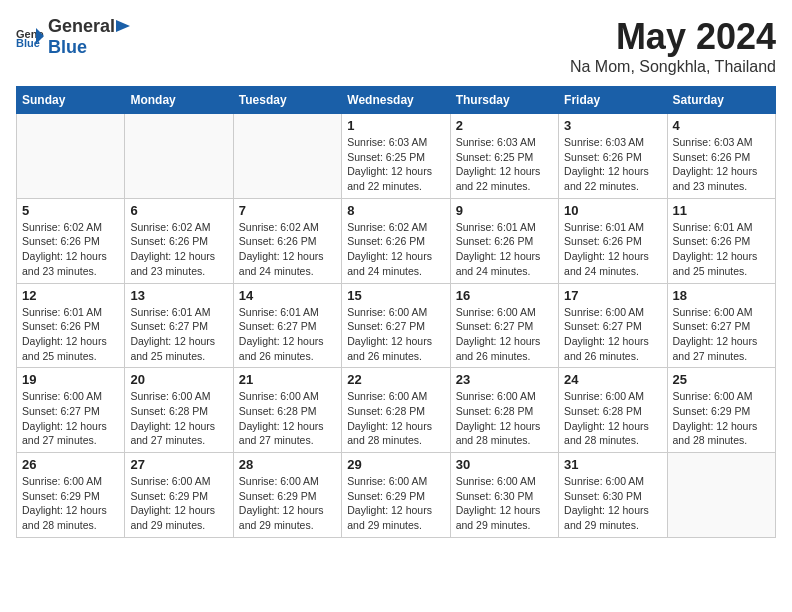 The width and height of the screenshot is (792, 612). Describe the element at coordinates (504, 464) in the screenshot. I see `day-number: 30` at that location.